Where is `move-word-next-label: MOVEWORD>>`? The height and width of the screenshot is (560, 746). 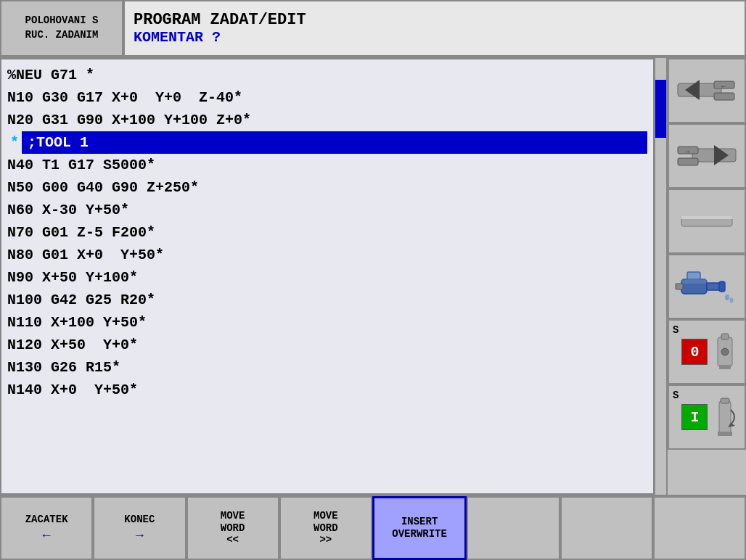
move-word-next-label: MOVEWORD>> is located at coordinates (326, 528).